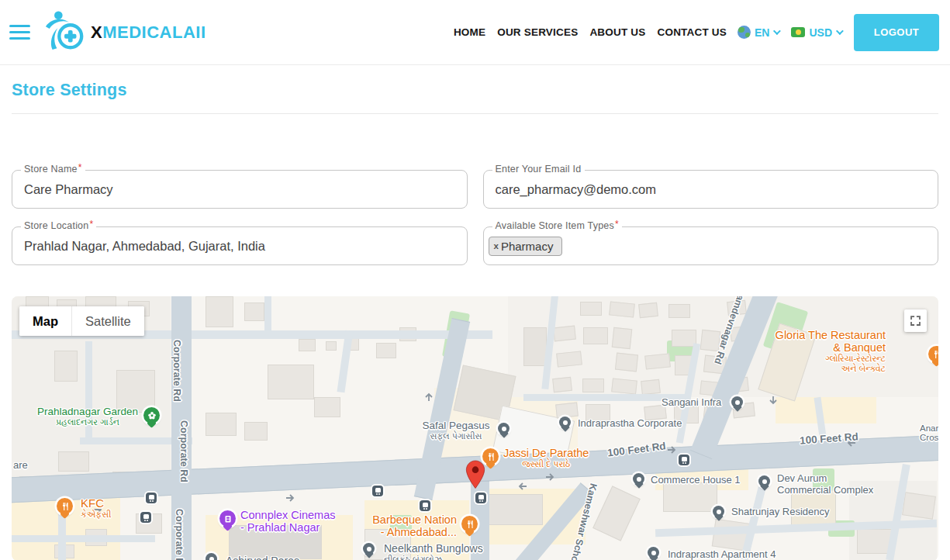 The height and width of the screenshot is (560, 950). I want to click on chip-label: Pharmacy, so click(527, 247).